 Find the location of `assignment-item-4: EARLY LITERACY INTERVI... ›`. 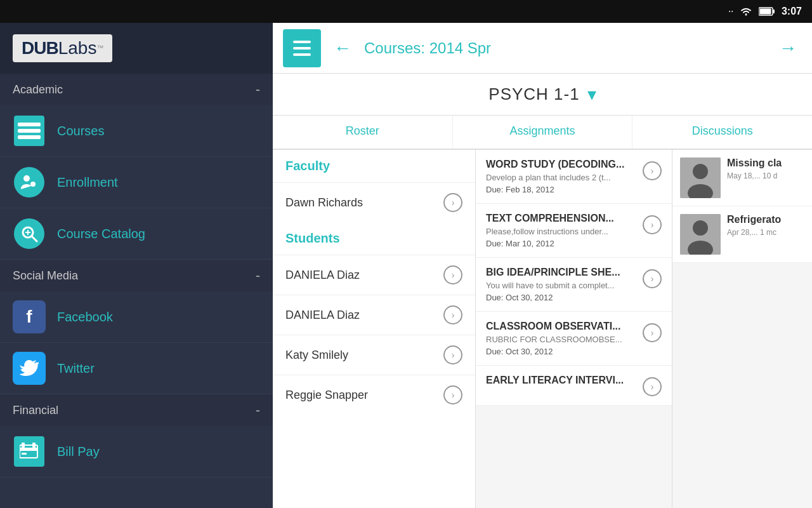

assignment-item-4: EARLY LITERACY INTERVI... › is located at coordinates (573, 386).